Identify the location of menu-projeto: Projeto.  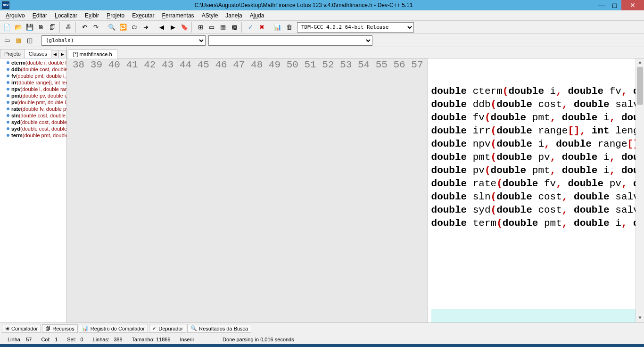
(116, 16).